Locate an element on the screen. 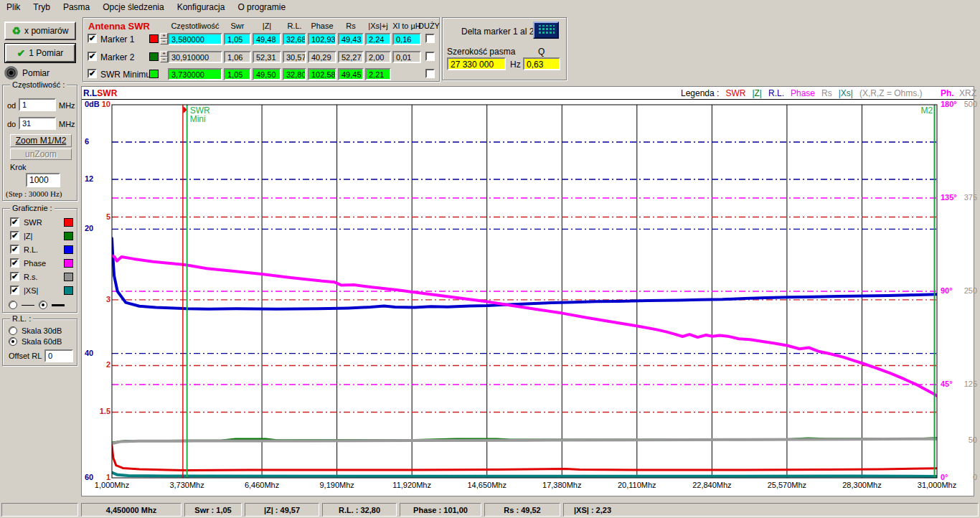 This screenshot has height=518, width=980. swr-axis-label: 5 is located at coordinates (99, 217).